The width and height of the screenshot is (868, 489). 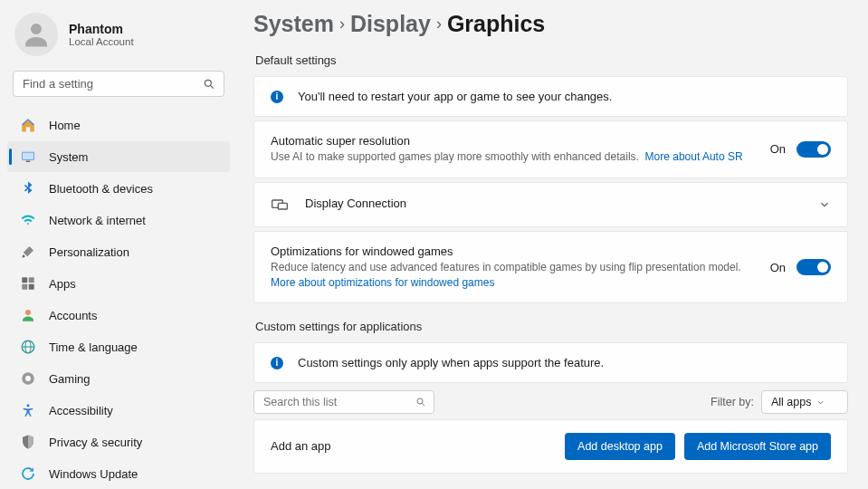 I want to click on default-settings-title: Default settings, so click(x=552, y=60).